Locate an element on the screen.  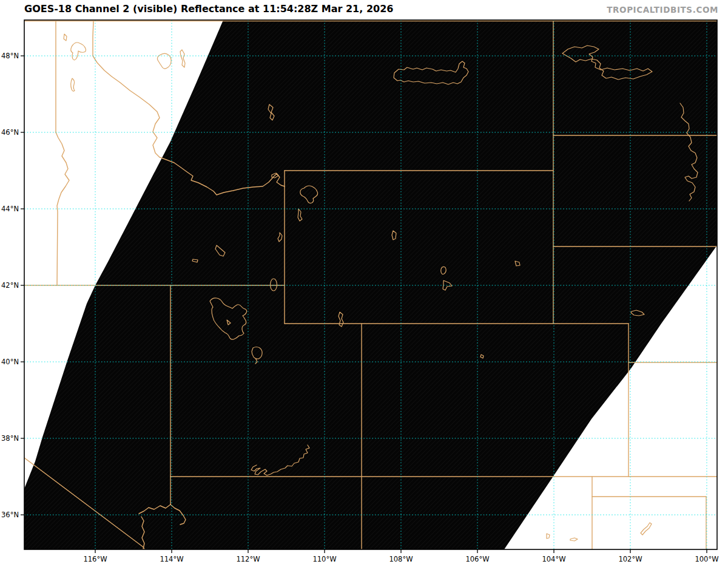
lon-label-100w: 100°W is located at coordinates (706, 559).